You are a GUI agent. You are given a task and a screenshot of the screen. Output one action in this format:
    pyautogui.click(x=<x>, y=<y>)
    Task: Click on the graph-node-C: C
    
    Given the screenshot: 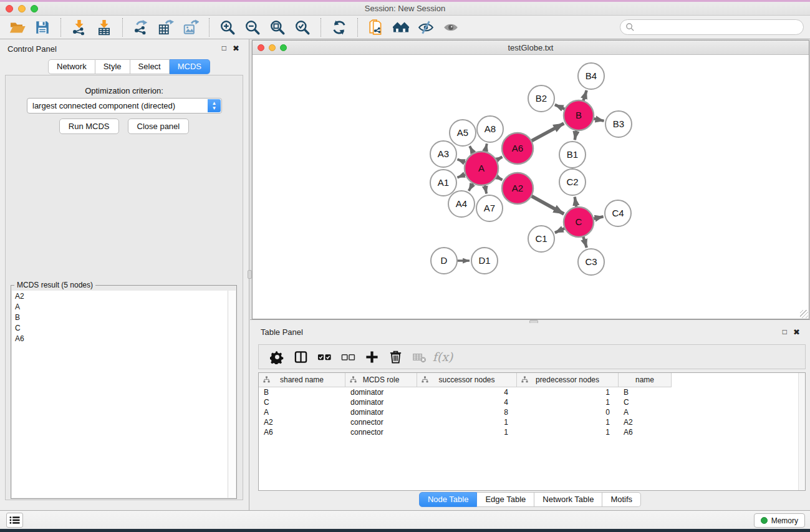 What is the action you would take?
    pyautogui.click(x=579, y=222)
    